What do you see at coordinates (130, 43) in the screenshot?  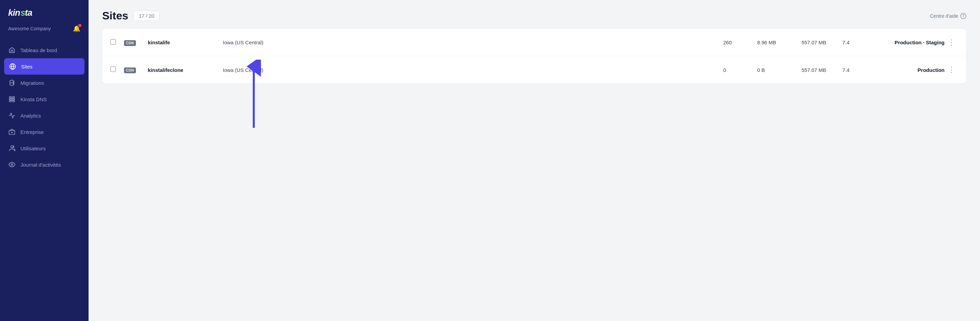 I see `cdn-badge-1: CDN` at bounding box center [130, 43].